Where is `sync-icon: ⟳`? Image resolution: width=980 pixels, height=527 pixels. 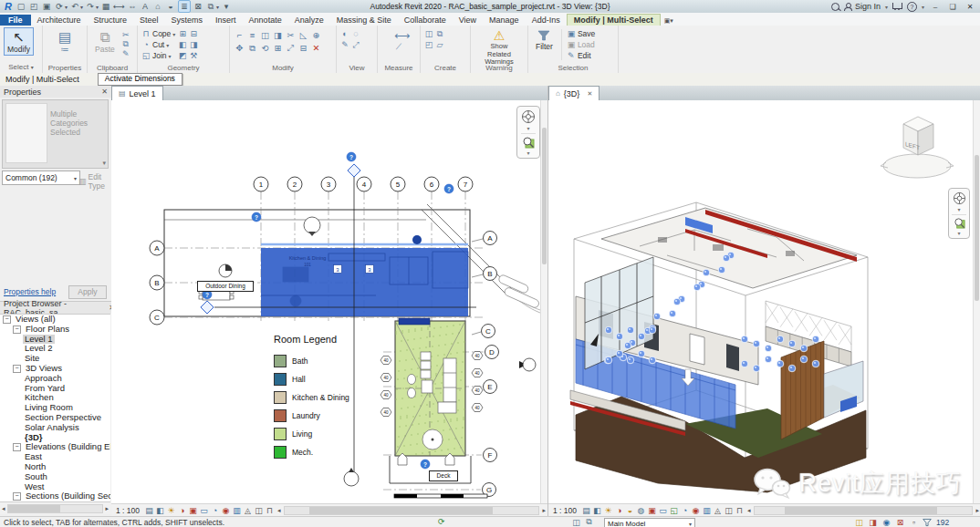
sync-icon: ⟳ is located at coordinates (59, 6).